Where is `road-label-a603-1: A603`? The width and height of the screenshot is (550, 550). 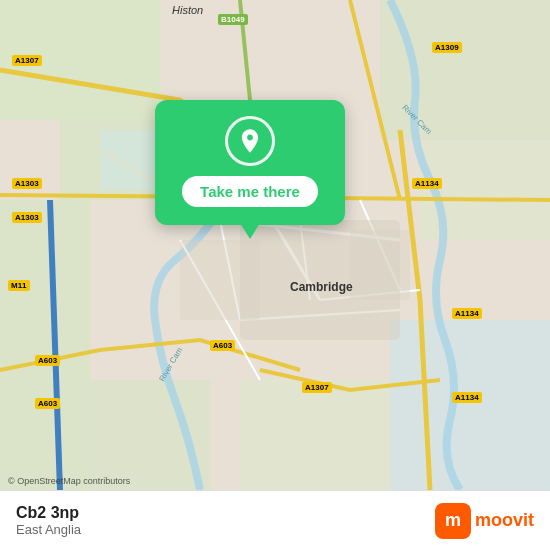
road-label-a603-1: A603 is located at coordinates (48, 360).